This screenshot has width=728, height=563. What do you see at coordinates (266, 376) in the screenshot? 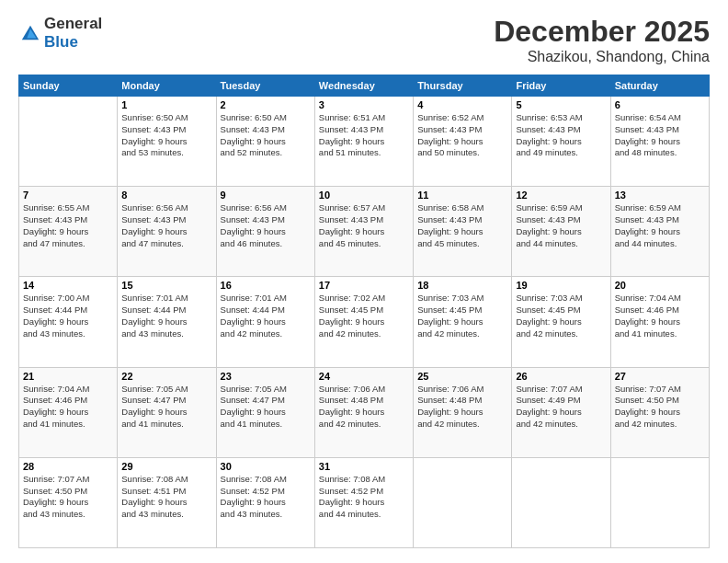
I see `day-number: 23` at bounding box center [266, 376].